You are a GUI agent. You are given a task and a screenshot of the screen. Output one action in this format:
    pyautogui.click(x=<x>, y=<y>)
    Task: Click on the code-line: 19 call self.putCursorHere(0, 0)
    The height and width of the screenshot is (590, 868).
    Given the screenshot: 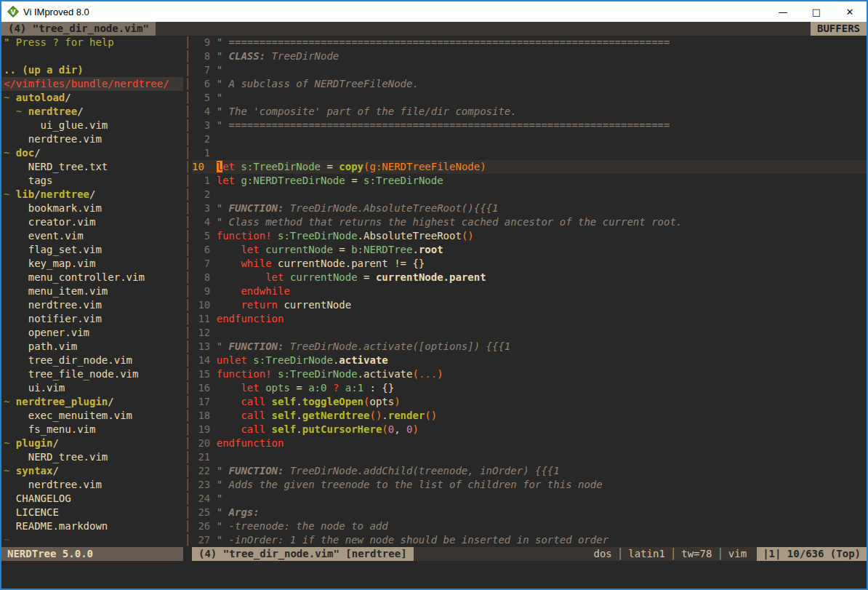 What is the action you would take?
    pyautogui.click(x=529, y=429)
    